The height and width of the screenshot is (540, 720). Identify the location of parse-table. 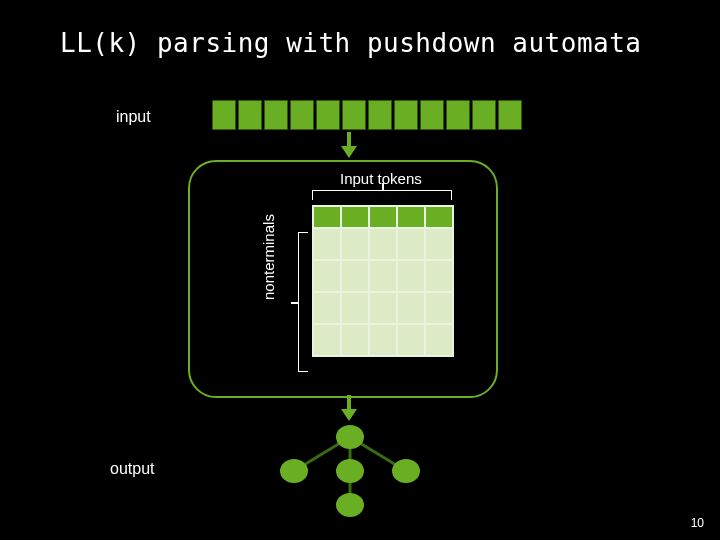
(383, 281).